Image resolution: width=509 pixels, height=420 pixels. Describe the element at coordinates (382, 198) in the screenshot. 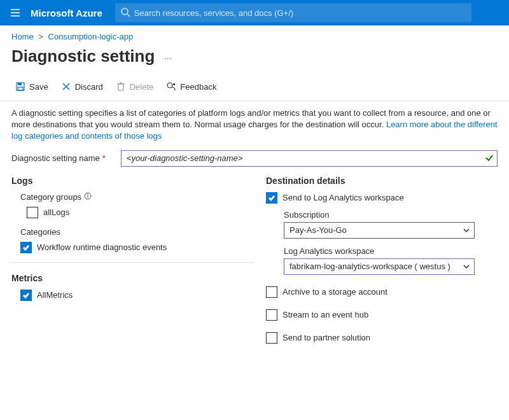

I see `send-law-checkbox: Send to Log Analytics workspace` at that location.